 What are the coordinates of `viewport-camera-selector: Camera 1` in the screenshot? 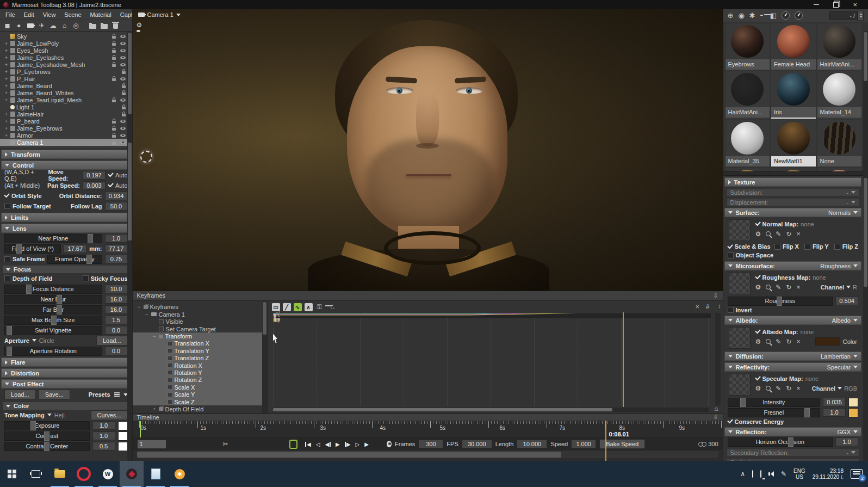 It's located at (159, 15).